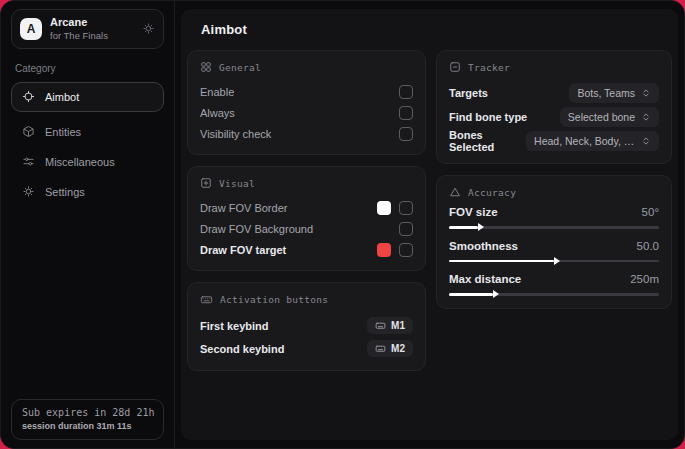  What do you see at coordinates (306, 326) in the screenshot?
I see `activation-buttons-card: Activation buttons First keybind M1` at bounding box center [306, 326].